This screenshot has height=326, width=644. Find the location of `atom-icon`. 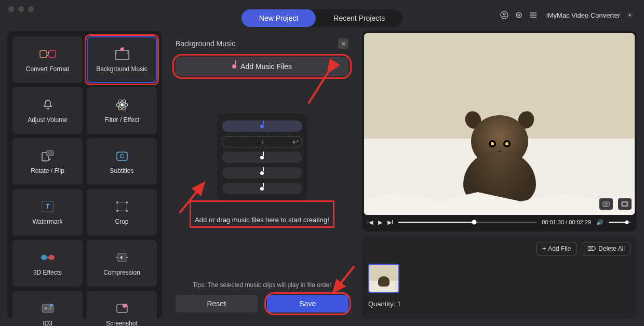

atom-icon is located at coordinates (122, 105).